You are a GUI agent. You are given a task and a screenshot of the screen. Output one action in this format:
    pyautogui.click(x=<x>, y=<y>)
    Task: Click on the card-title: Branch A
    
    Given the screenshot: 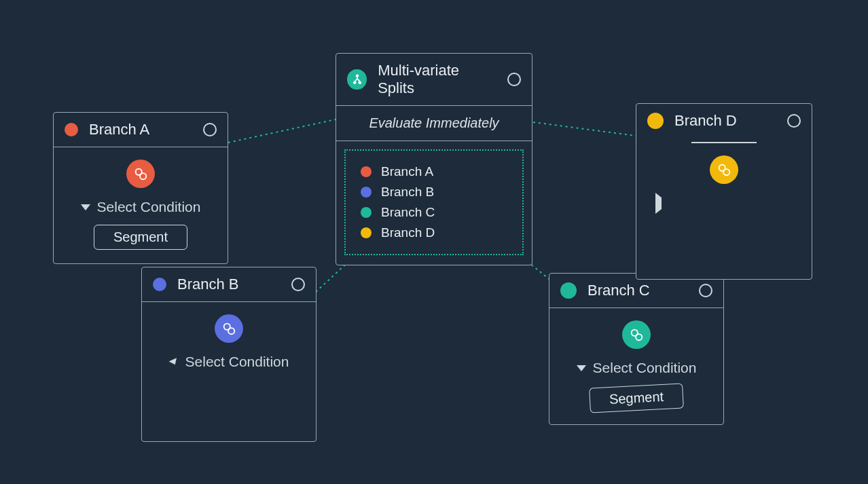 What is the action you would take?
    pyautogui.click(x=120, y=130)
    